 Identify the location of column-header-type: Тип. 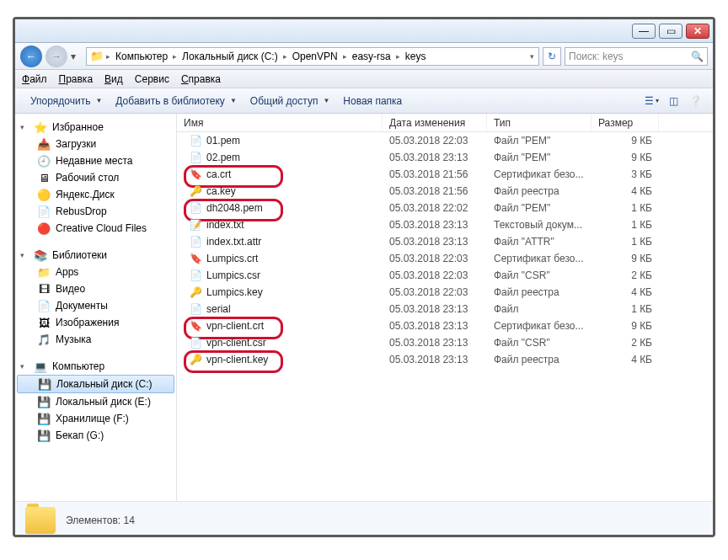
(539, 123).